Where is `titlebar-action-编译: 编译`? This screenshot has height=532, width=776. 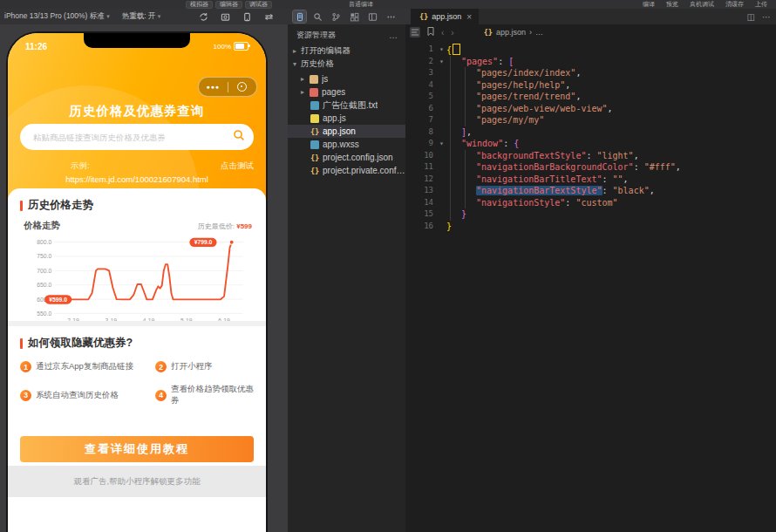 titlebar-action-编译: 编译 is located at coordinates (649, 4).